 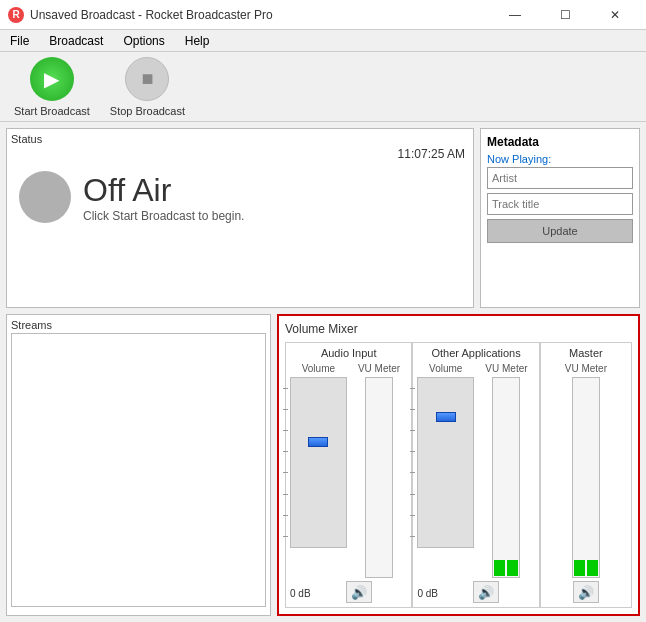 What do you see at coordinates (52, 87) in the screenshot?
I see `start-broadcast-button: ▶ Start Broadcast` at bounding box center [52, 87].